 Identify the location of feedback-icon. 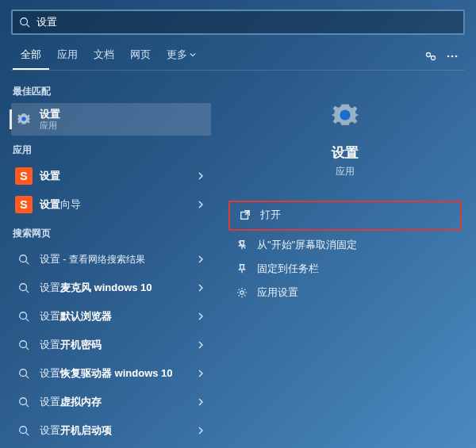
(430, 56).